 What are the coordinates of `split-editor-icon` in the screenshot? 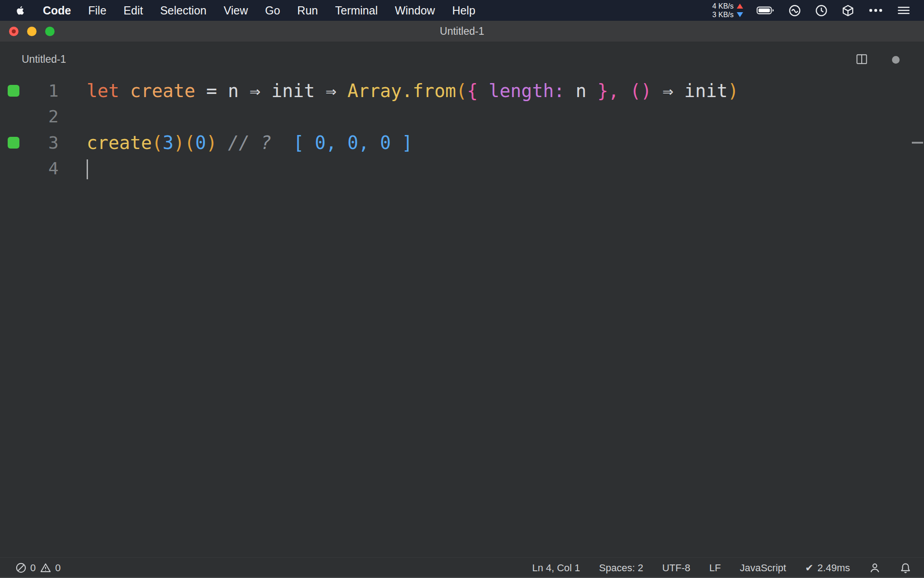 It's located at (862, 60).